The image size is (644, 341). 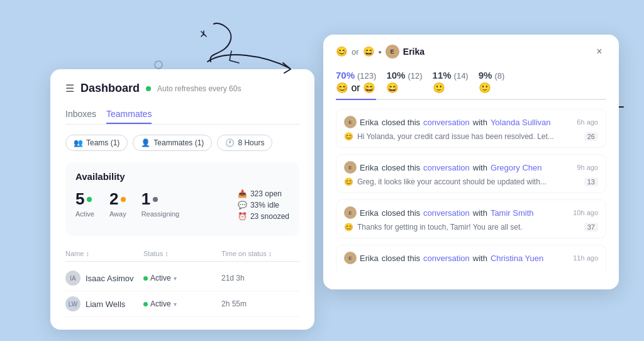 What do you see at coordinates (110, 88) in the screenshot?
I see `dashboard-title: Dashboard` at bounding box center [110, 88].